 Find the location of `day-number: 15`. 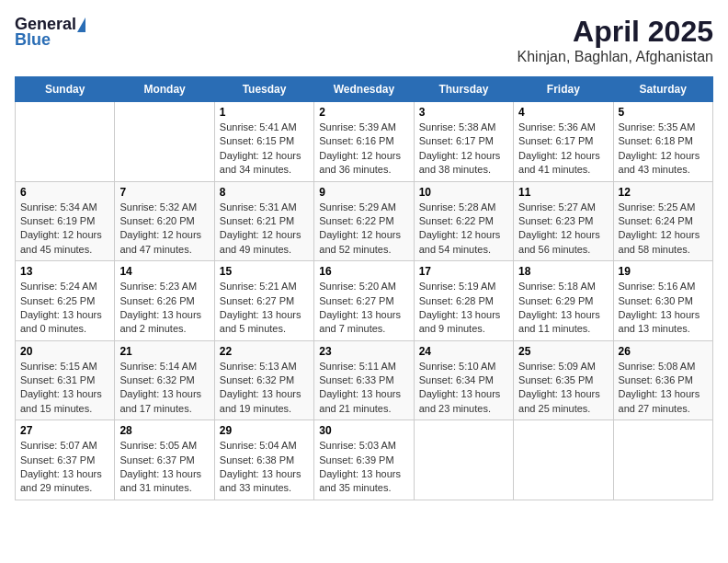

day-number: 15 is located at coordinates (265, 271).